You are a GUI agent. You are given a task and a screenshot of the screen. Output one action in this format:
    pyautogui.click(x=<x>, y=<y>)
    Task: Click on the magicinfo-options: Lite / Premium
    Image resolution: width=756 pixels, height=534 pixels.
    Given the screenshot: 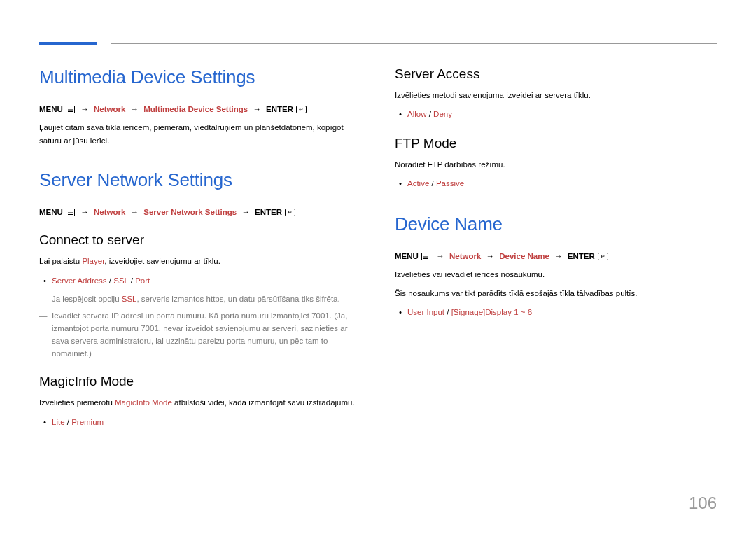 What is the action you would take?
    pyautogui.click(x=200, y=423)
    